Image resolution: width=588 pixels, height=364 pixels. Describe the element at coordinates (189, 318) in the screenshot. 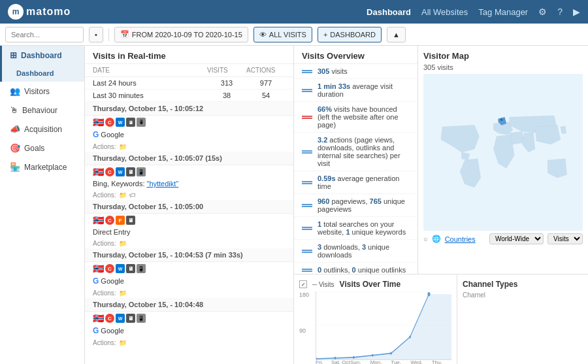

I see `rt-visit-icons-5: 🇳🇴 C W 🖥 📱` at that location.